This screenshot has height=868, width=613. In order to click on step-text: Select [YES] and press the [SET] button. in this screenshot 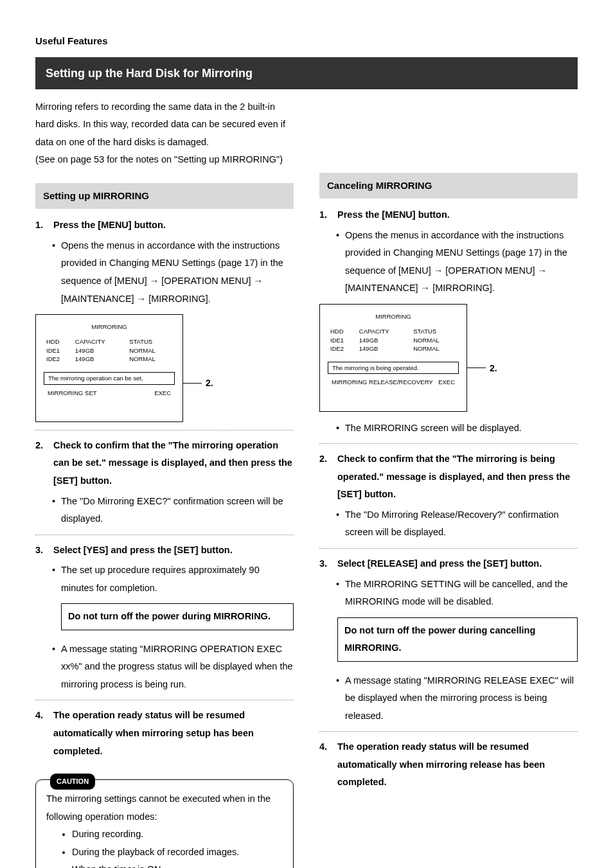, I will do `click(173, 551)`.